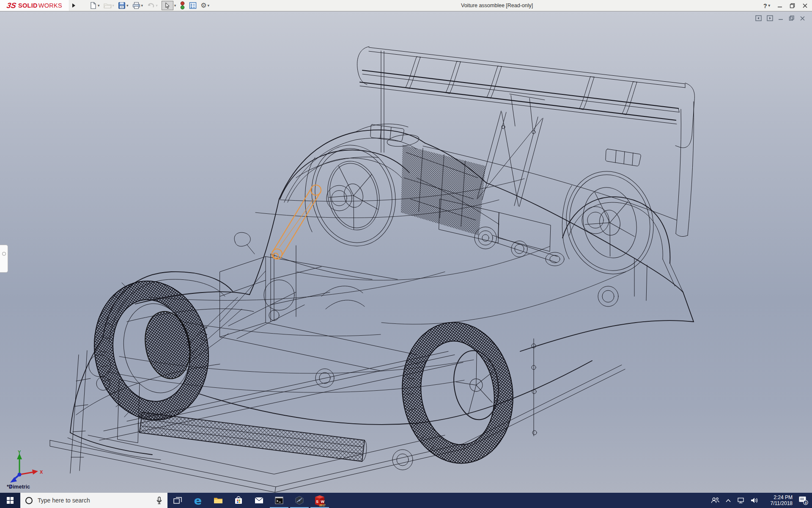  Describe the element at coordinates (458, 393) in the screenshot. I see `rear-left-wheel` at that location.